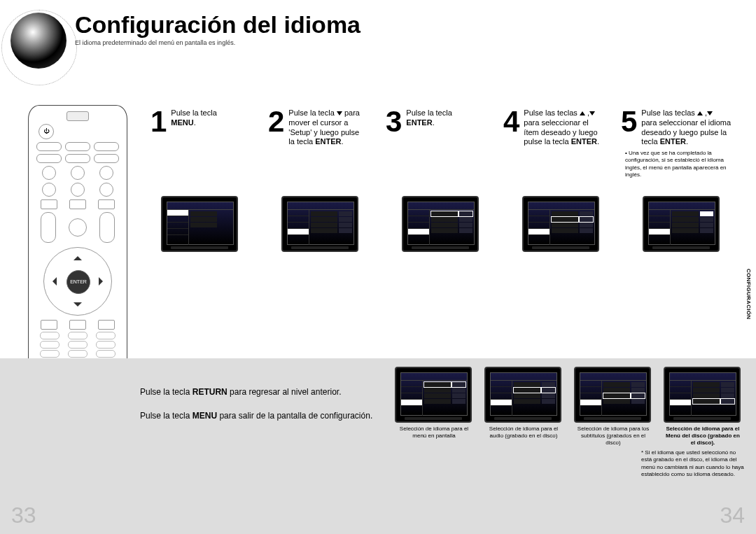 The width and height of the screenshot is (756, 534). I want to click on step-4: 4 Pulse las teclas ,para seleccionar elí…, so click(559, 144).